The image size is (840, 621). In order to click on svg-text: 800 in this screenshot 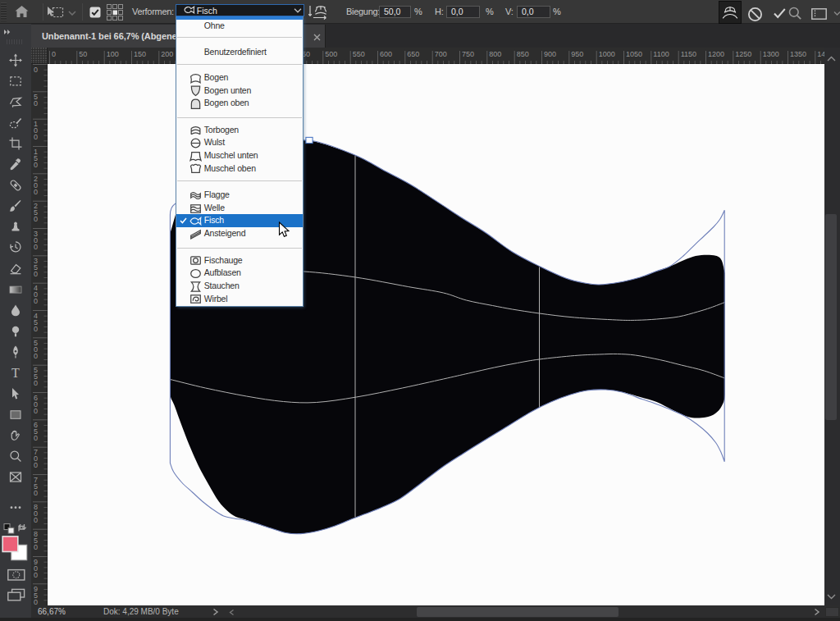, I will do `click(495, 54)`.